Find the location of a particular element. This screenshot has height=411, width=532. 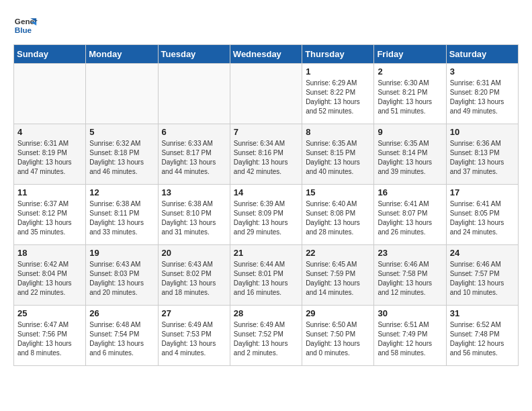

day-number: 31 is located at coordinates (482, 313).